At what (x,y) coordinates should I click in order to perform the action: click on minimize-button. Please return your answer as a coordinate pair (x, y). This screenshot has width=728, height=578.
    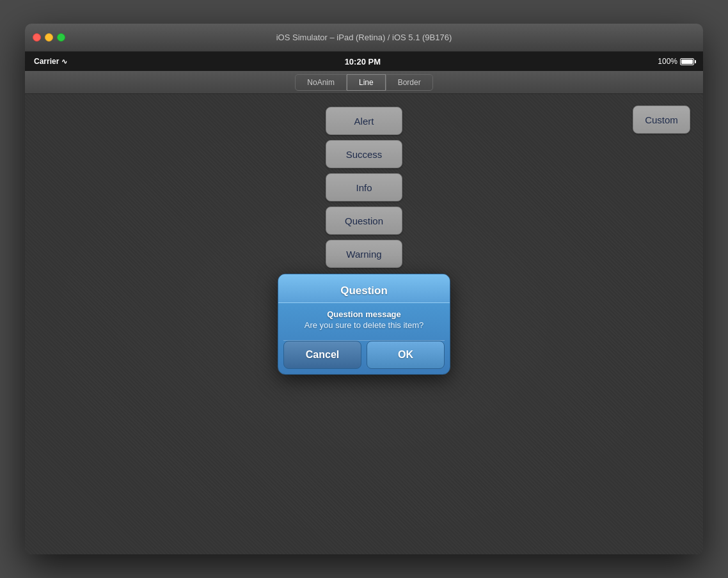
    Looking at the image, I should click on (49, 37).